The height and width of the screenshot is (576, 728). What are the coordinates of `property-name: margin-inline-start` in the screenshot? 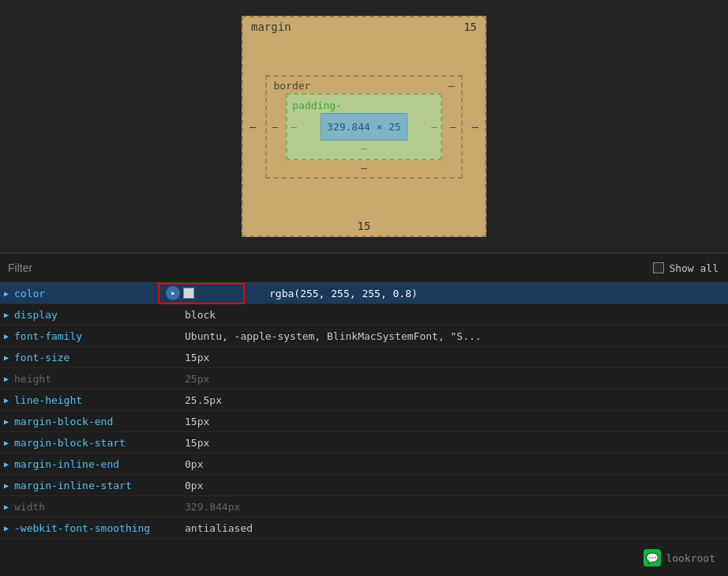 It's located at (96, 485).